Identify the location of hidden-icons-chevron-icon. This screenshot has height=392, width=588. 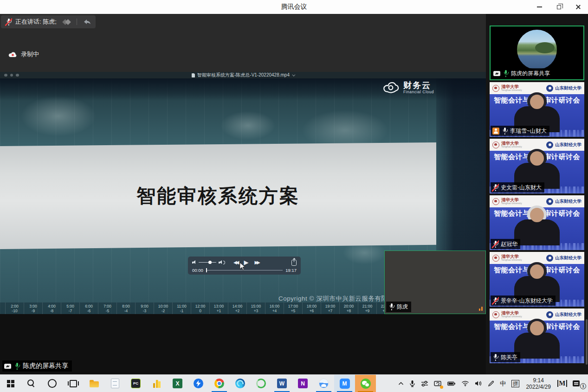
(401, 383).